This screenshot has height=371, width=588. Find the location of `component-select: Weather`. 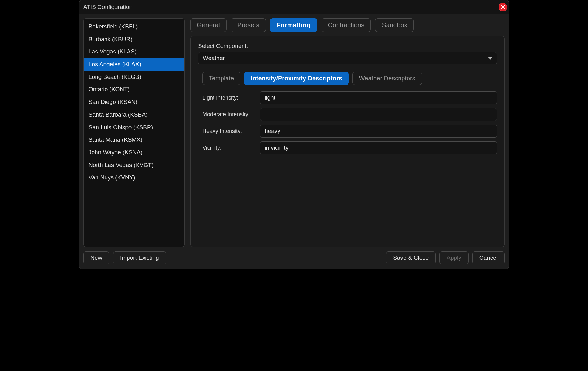

component-select: Weather is located at coordinates (348, 58).